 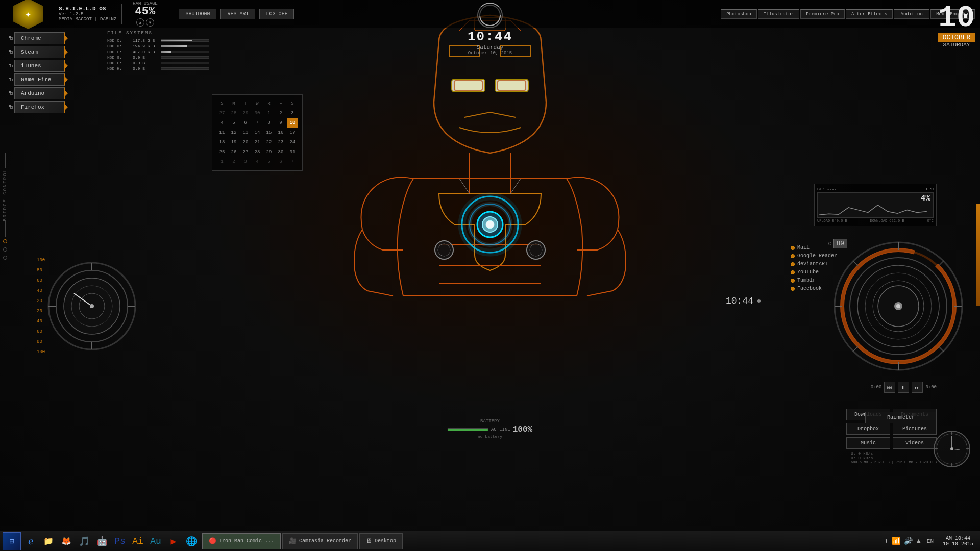 What do you see at coordinates (901, 417) in the screenshot?
I see `rainmeter-button: Rainmeter` at bounding box center [901, 417].